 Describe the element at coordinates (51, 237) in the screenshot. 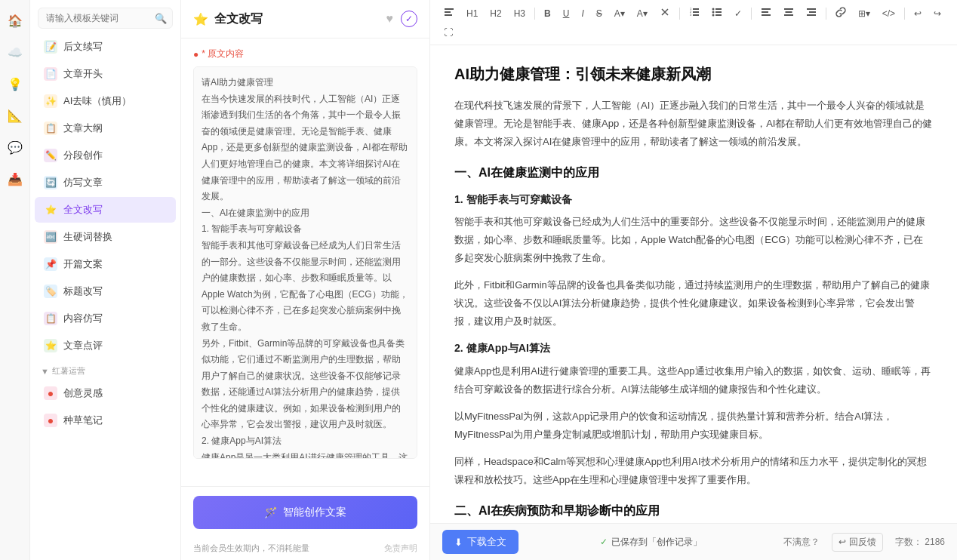

I see `replace-words-icon: 🔤` at that location.